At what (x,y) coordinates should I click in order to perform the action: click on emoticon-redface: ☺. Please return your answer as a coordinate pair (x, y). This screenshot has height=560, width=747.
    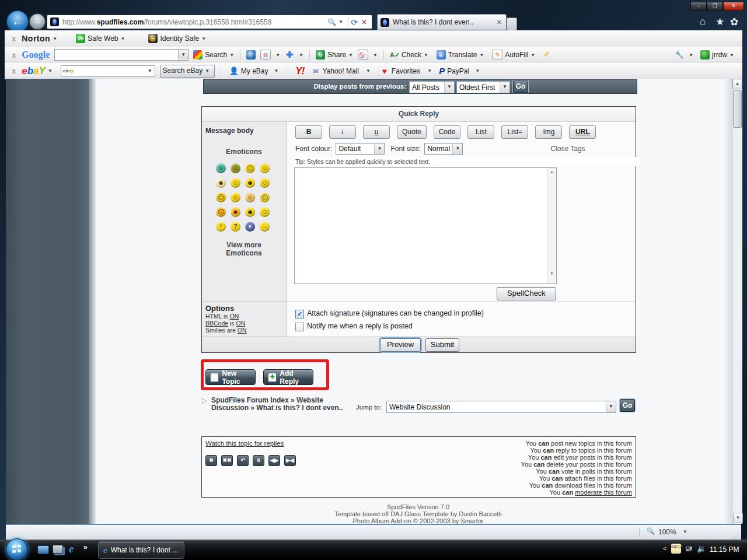
    Looking at the image, I should click on (250, 197).